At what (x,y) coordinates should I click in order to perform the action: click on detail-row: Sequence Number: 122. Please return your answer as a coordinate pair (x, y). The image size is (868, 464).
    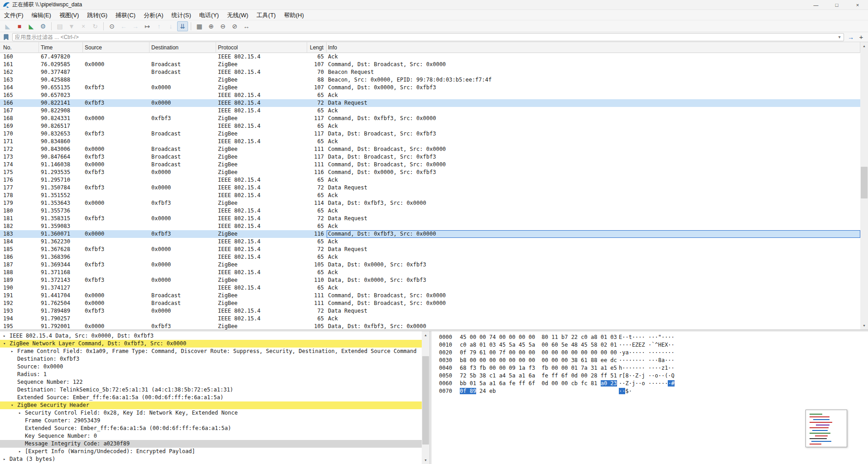
    Looking at the image, I should click on (211, 382).